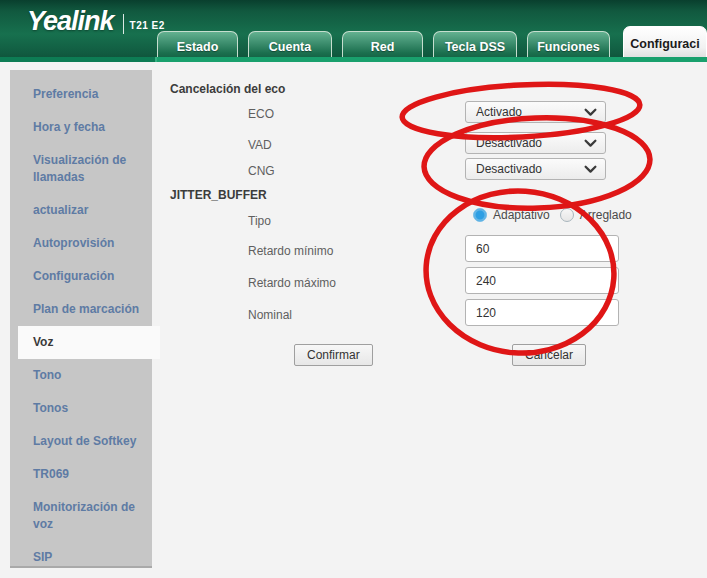  I want to click on nominal-label: Nominal, so click(270, 315).